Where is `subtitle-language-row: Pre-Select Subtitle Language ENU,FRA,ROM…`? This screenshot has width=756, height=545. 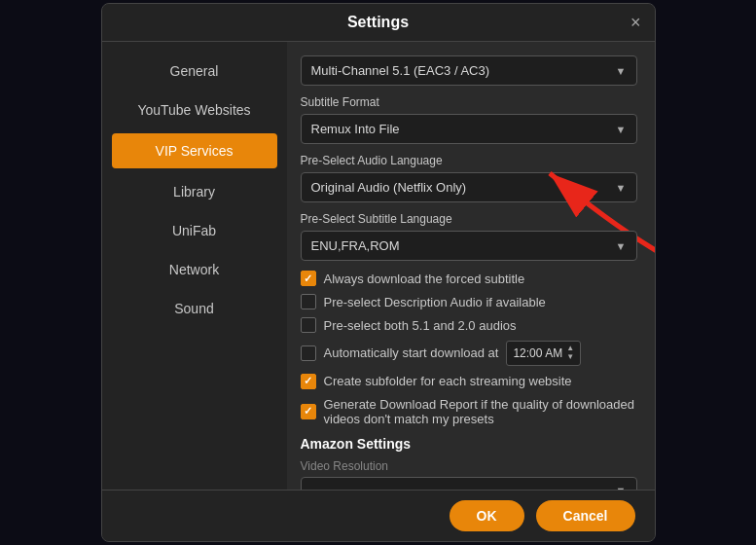
subtitle-language-row: Pre-Select Subtitle Language ENU,FRA,ROM… is located at coordinates (469, 236).